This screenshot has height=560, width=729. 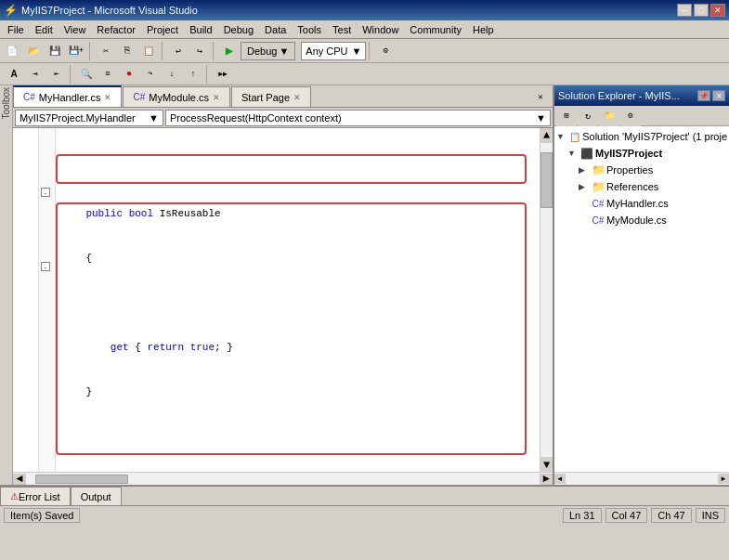 I want to click on step-out-button: ↑, so click(x=193, y=74).